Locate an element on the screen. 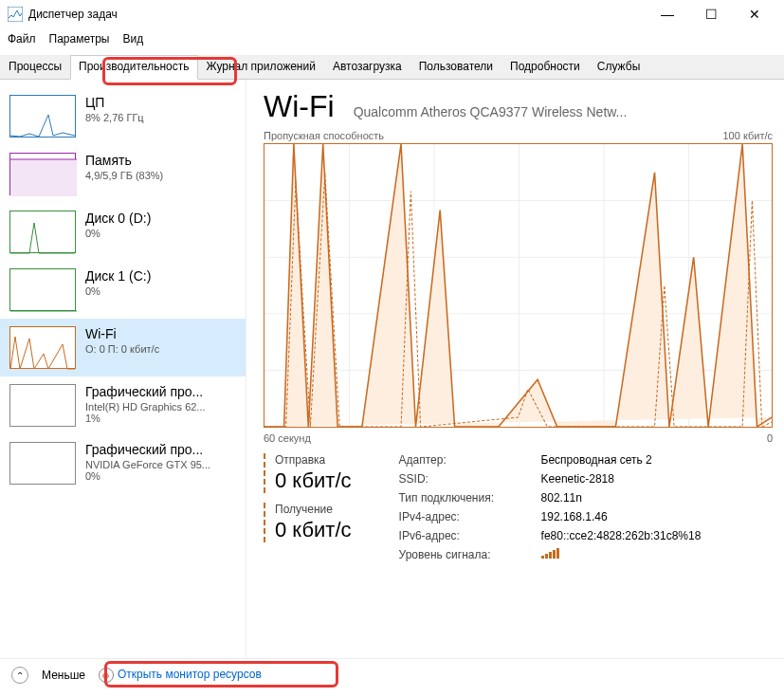  sidebar-item-label: Память is located at coordinates (124, 160).